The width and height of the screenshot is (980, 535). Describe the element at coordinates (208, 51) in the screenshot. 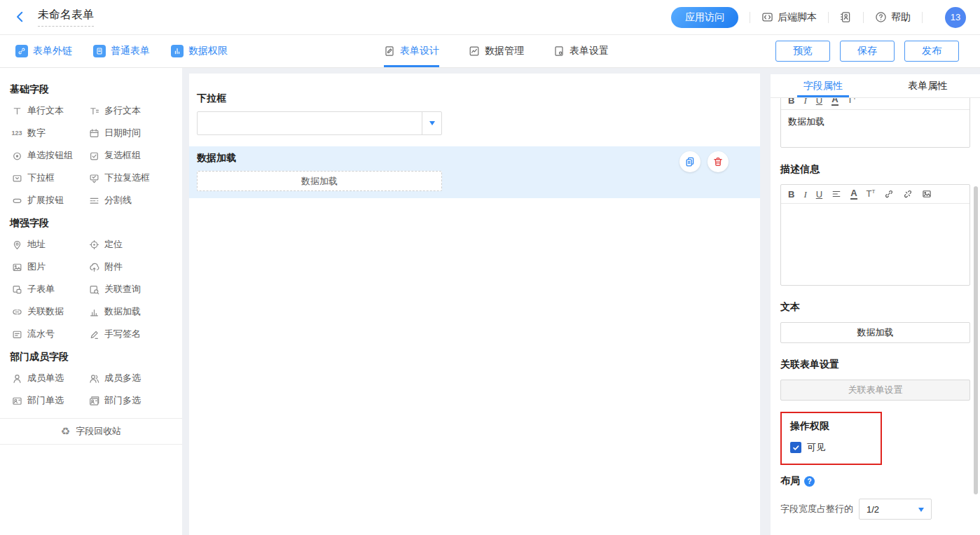

I see `tab-label: 数据权限` at that location.